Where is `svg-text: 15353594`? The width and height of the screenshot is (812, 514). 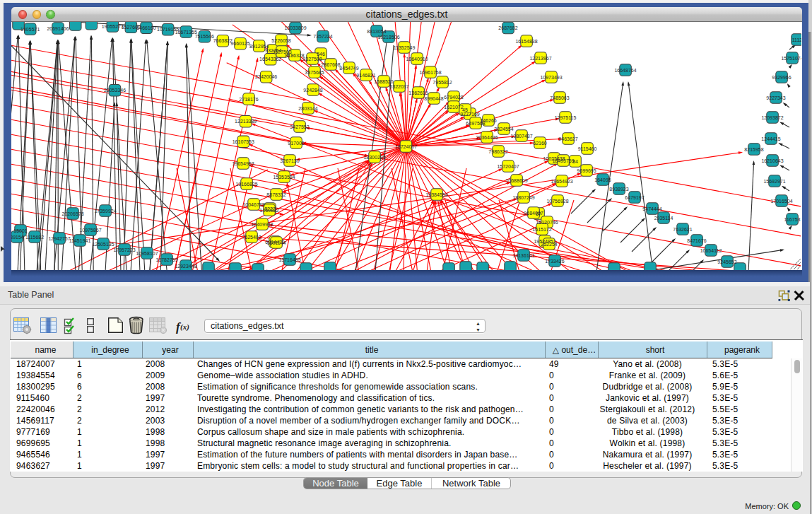
svg-text: 15353594 is located at coordinates (284, 177).